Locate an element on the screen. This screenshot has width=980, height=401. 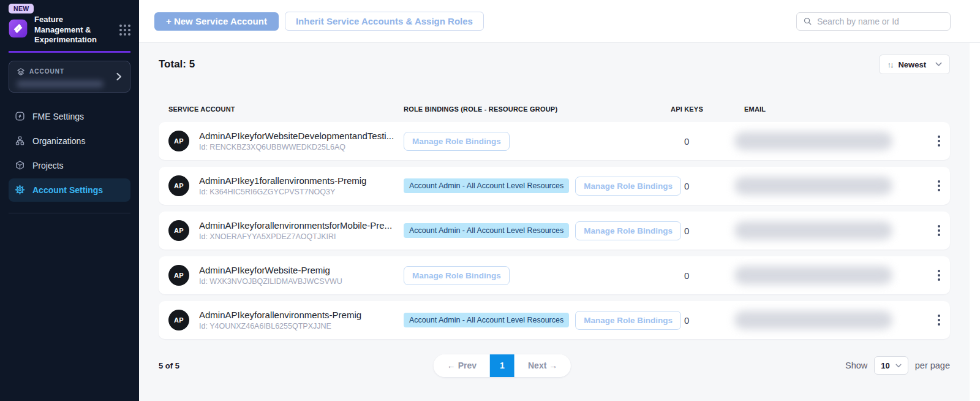
service-account-row: AP AdminAPIkeyforallenvironments-Premig … is located at coordinates (554, 320).